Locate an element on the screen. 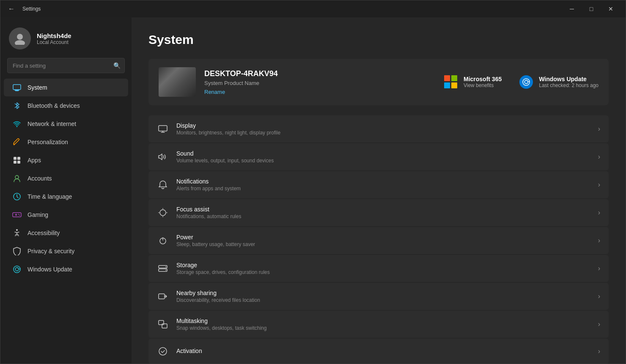 This screenshot has width=626, height=364. sidebar-item-privacy-label: Privacy & security is located at coordinates (51, 251).